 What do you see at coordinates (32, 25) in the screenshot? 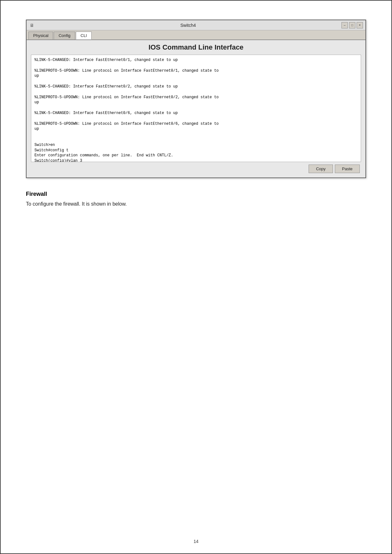
I see `app-icon: 🖥` at bounding box center [32, 25].